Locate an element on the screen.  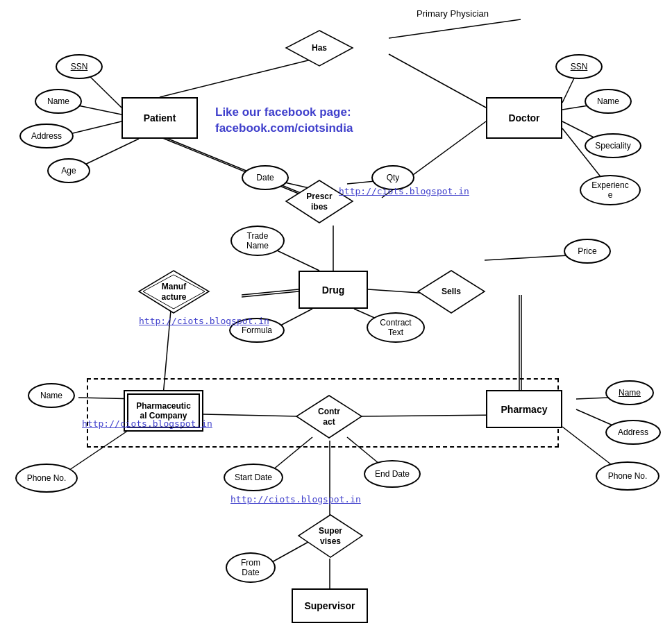
watermark-blog-3: http://ciots.blogspot.in is located at coordinates (147, 423).